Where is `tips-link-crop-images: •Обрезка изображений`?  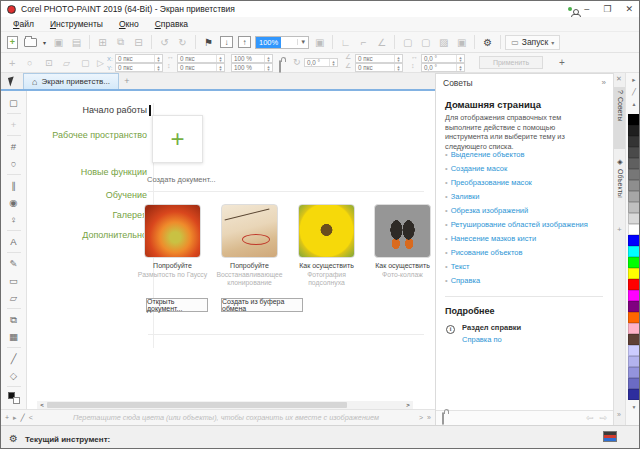
tips-link-crop-images: •Обрезка изображений is located at coordinates (486, 210).